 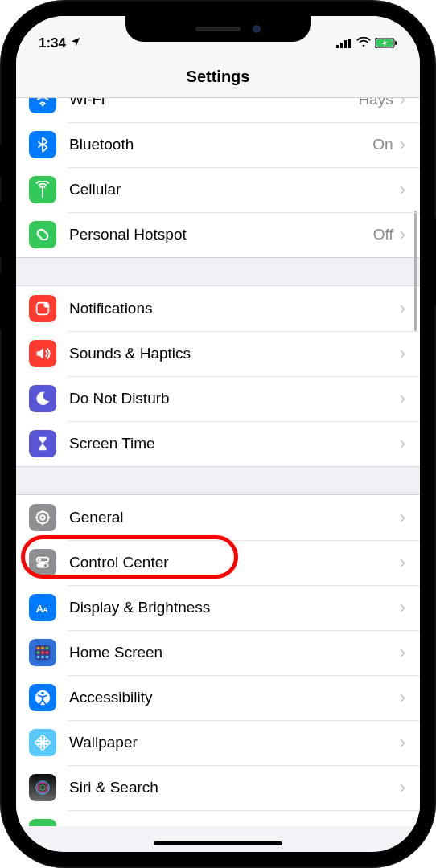 I want to click on row-value: On, so click(x=383, y=145).